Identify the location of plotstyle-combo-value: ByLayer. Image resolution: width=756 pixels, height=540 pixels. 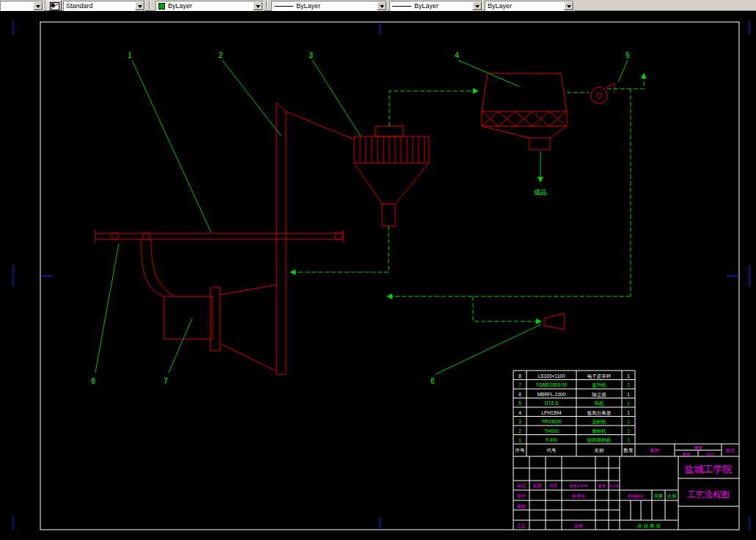
(525, 6).